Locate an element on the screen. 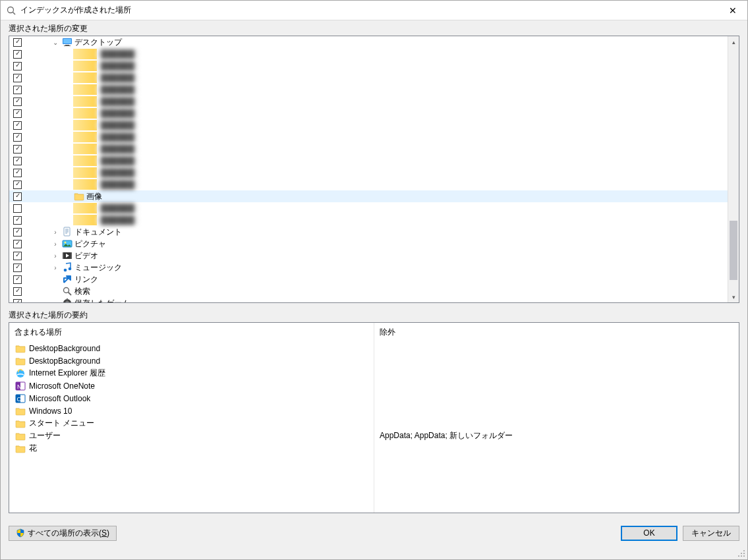 The height and width of the screenshot is (560, 748). close-button: ✕ is located at coordinates (733, 11).